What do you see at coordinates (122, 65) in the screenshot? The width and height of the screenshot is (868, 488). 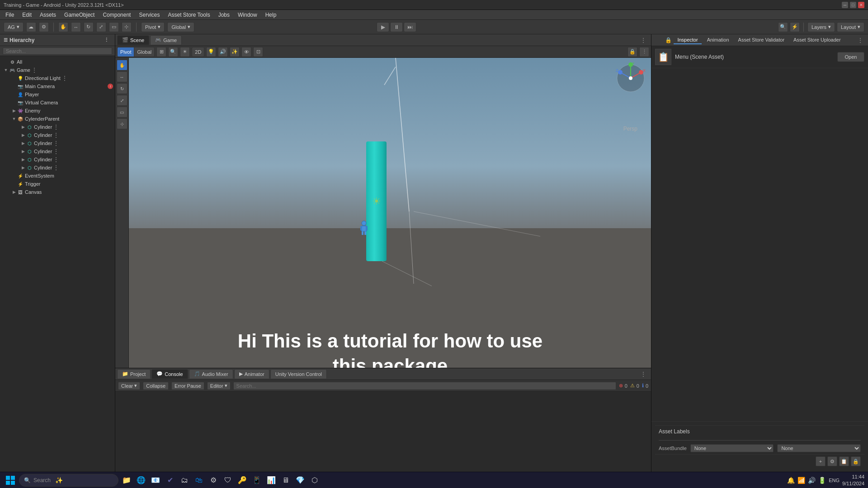 I see `move-tool-icon: ✋` at bounding box center [122, 65].